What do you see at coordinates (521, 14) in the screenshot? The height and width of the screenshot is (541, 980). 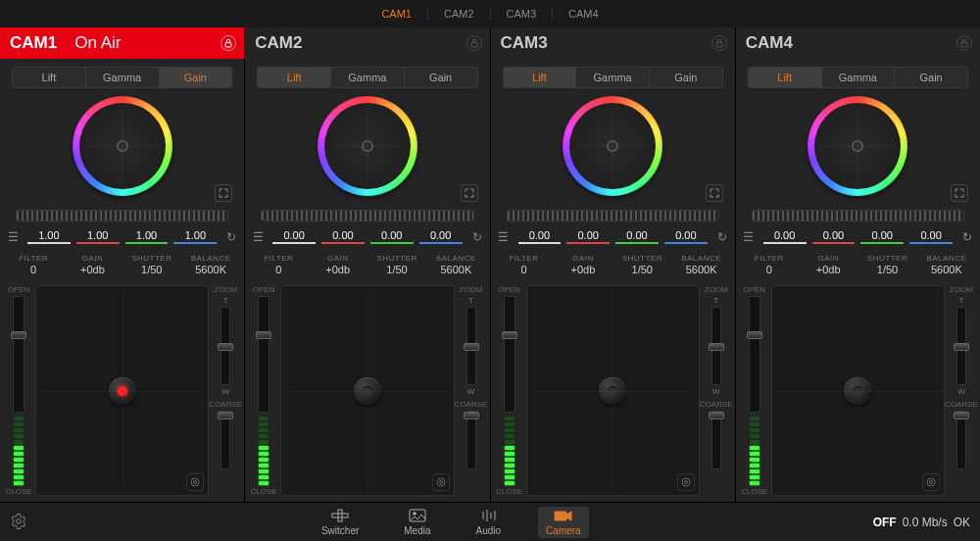 I see `camera-tab: CAM3` at bounding box center [521, 14].